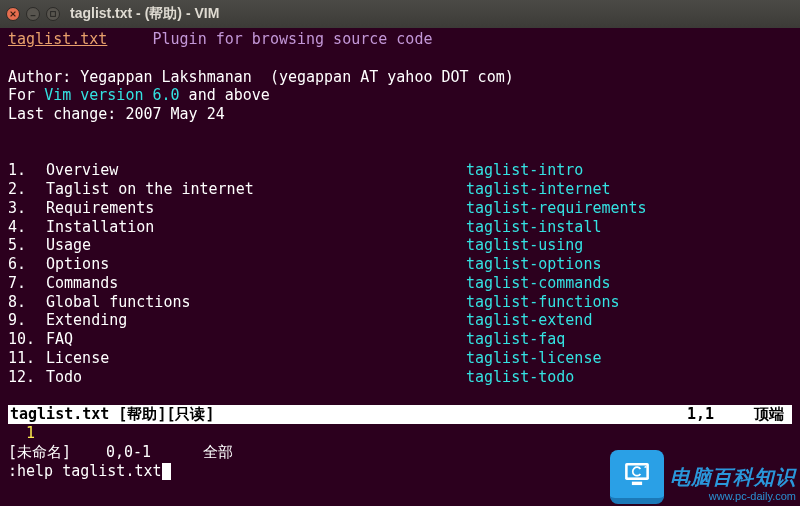 This screenshot has height=506, width=800. What do you see at coordinates (733, 497) in the screenshot?
I see `watermark-url: www.pc-daily.com` at bounding box center [733, 497].